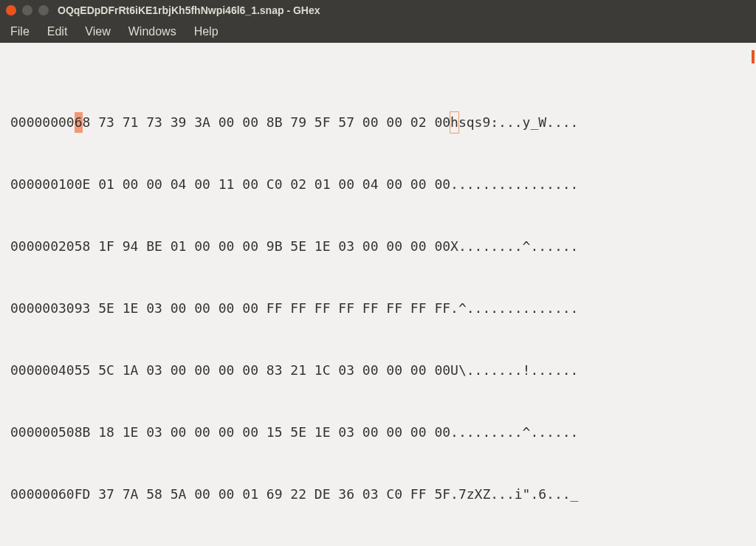 Image resolution: width=756 pixels, height=546 pixels. What do you see at coordinates (83, 184) in the screenshot?
I see `hex-byte: 0E` at bounding box center [83, 184].